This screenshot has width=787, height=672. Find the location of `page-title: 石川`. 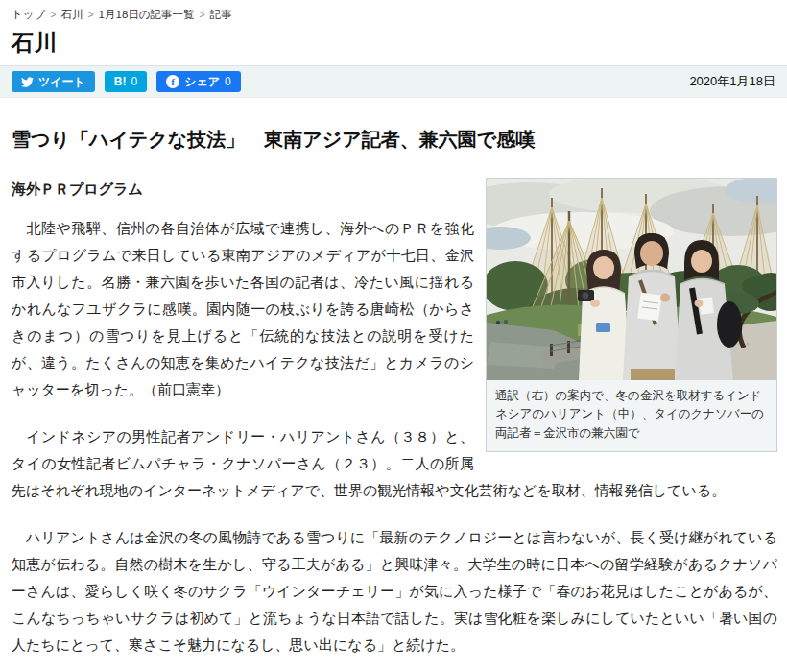

page-title: 石川 is located at coordinates (394, 44).